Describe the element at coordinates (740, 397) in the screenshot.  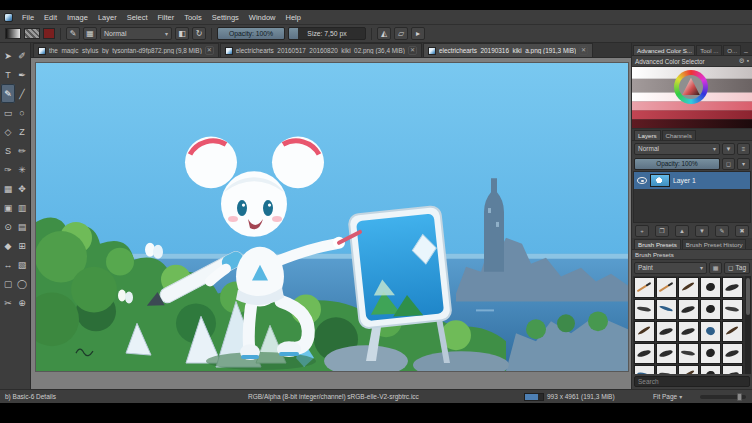
I see `zoom-slider-thumb` at that location.